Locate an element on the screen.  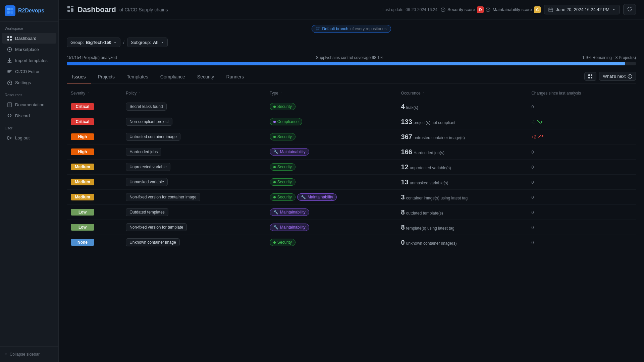
documentation-icon is located at coordinates (9, 105).